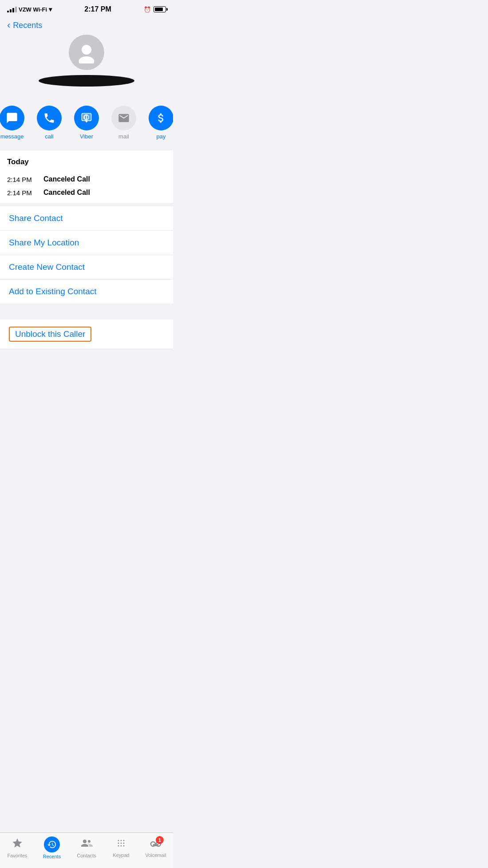 The image size is (488, 868). Describe the element at coordinates (87, 52) in the screenshot. I see `avatar` at that location.